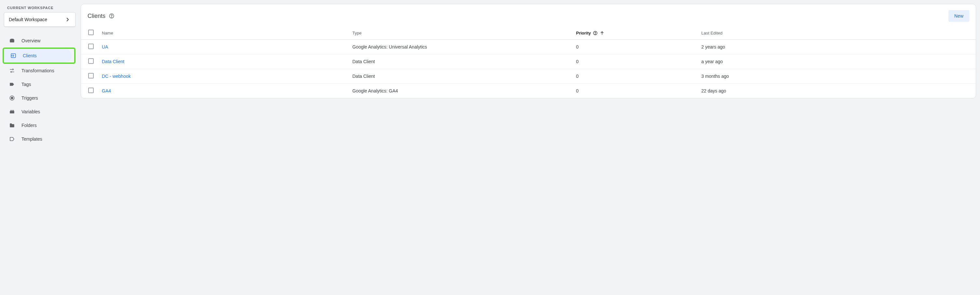 The width and height of the screenshot is (980, 295). What do you see at coordinates (12, 139) in the screenshot?
I see `templates-icon` at bounding box center [12, 139].